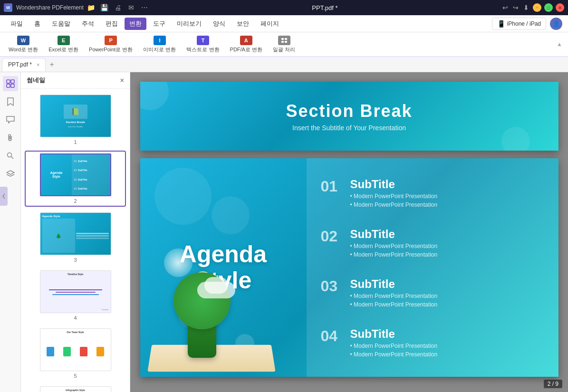 The width and height of the screenshot is (568, 392). Describe the element at coordinates (189, 24) in the screenshot. I see `menu-preview: 미리보기` at that location.